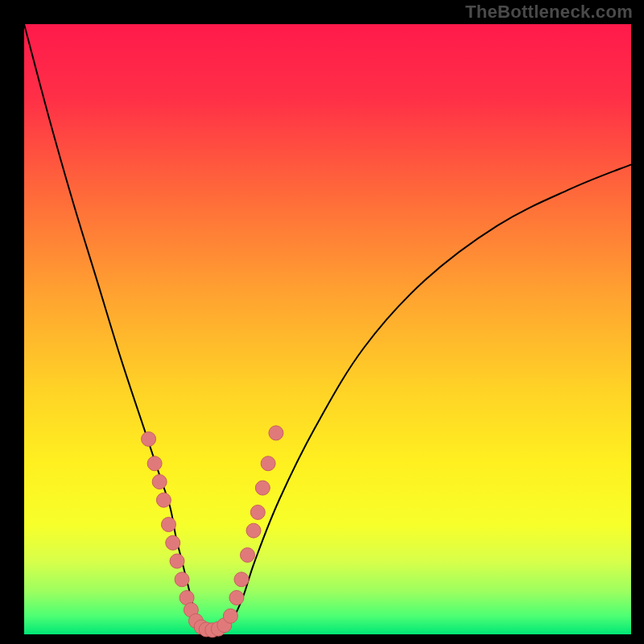  Describe the element at coordinates (549, 12) in the screenshot. I see `watermark-text: TheBottleneck.com` at that location.